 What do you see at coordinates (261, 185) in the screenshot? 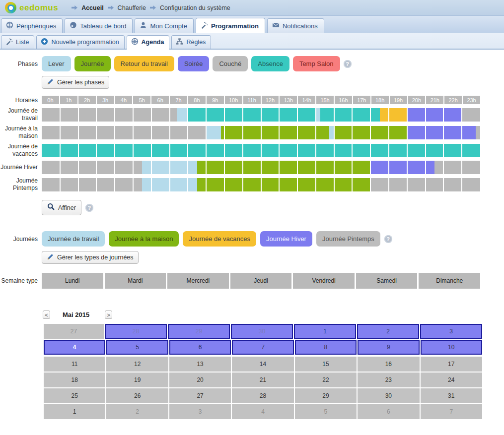
I see `schedule-bar-journee-pintemps` at bounding box center [261, 185].